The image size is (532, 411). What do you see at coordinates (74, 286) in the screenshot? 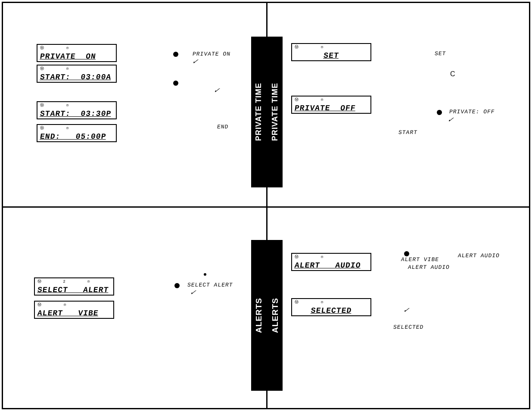
I see `lcd-select-alert: Ⓜ 2 ⊙ SELECT ALERT` at bounding box center [74, 286].